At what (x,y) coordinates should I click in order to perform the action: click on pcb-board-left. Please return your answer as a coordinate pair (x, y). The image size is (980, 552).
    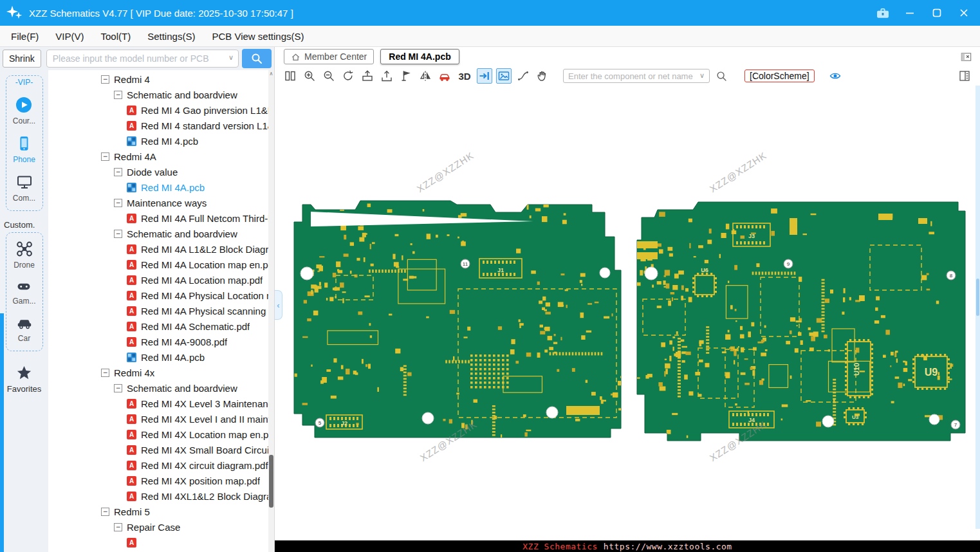
    Looking at the image, I should click on (458, 319).